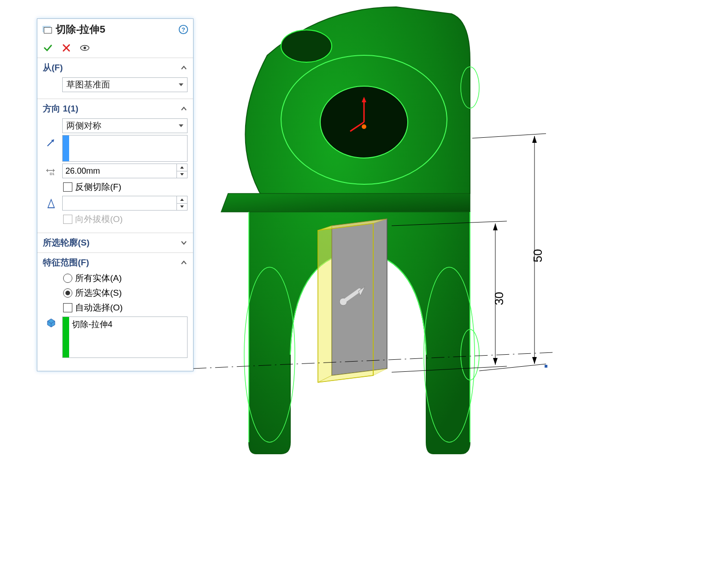  What do you see at coordinates (99, 278) in the screenshot?
I see `scope-all-label: 所有实体(A)` at bounding box center [99, 278].